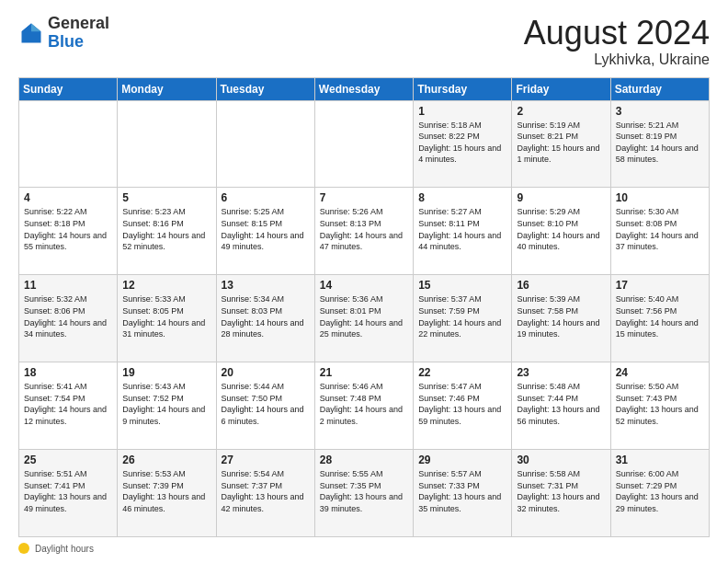  What do you see at coordinates (660, 493) in the screenshot?
I see `day-cell: 31Sunrise: 6:00 AM Sunset: 7:29 PM Dayli…` at bounding box center [660, 493].